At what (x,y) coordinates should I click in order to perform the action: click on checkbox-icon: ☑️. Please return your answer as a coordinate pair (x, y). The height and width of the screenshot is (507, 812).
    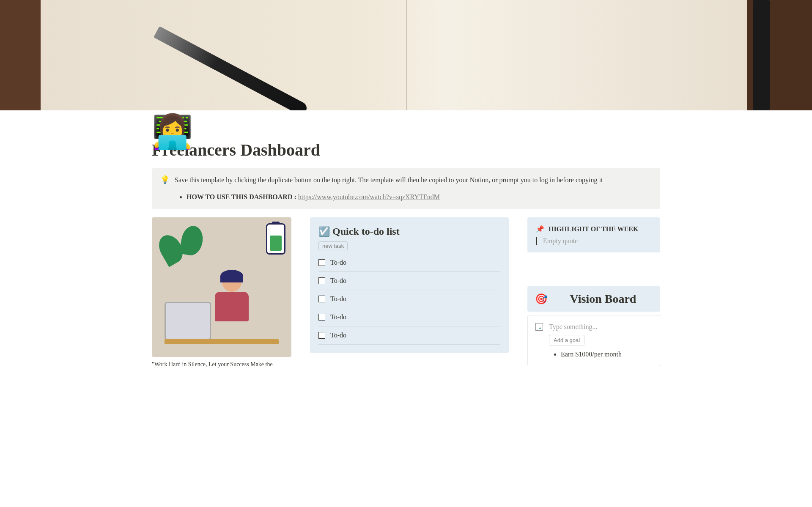
    Looking at the image, I should click on (324, 232).